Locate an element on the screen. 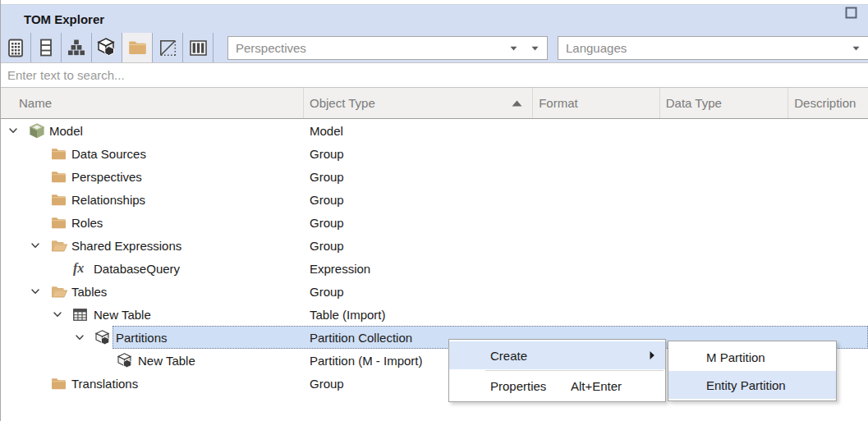 This screenshot has height=421, width=868. toolbar-button-list is located at coordinates (46, 48).